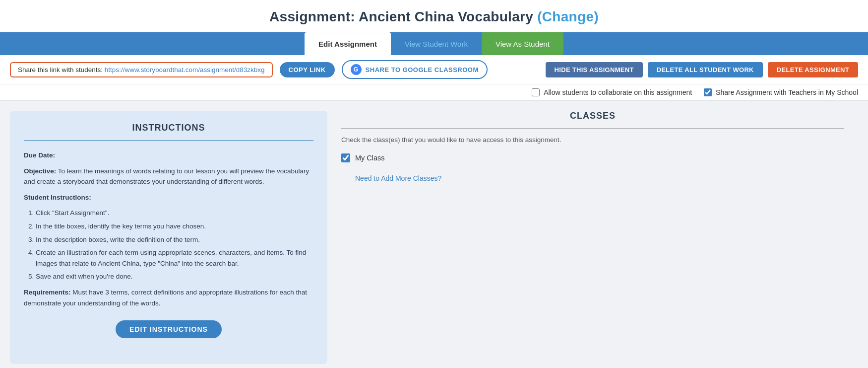  I want to click on my-class-label: My Class, so click(370, 158).